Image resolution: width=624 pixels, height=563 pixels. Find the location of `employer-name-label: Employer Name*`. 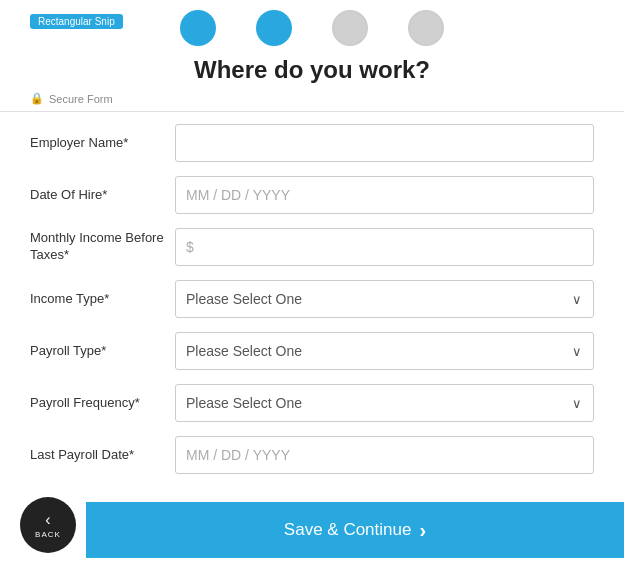

employer-name-label: Employer Name* is located at coordinates (102, 144).